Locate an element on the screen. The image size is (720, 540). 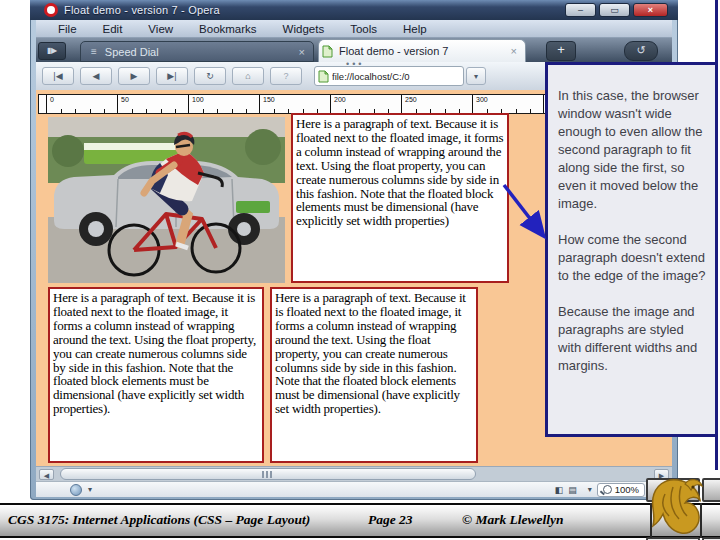
tab-speed-dial: ≡ Speed Dial × is located at coordinates (197, 52).